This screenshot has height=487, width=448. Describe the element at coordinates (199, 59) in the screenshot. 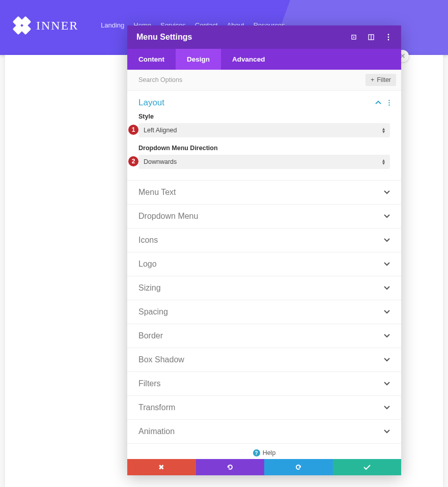

I see `tab-design: Design` at that location.